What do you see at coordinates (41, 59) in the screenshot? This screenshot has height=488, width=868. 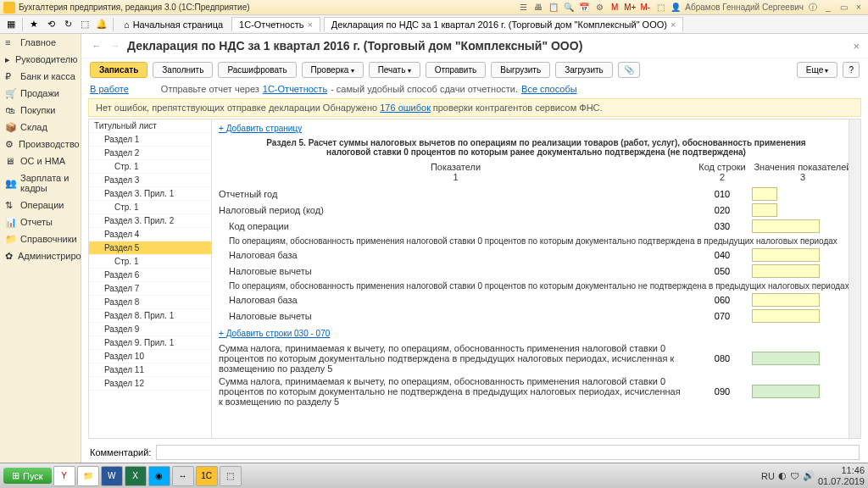 I see `nav-manager: ▸Руководителю` at bounding box center [41, 59].